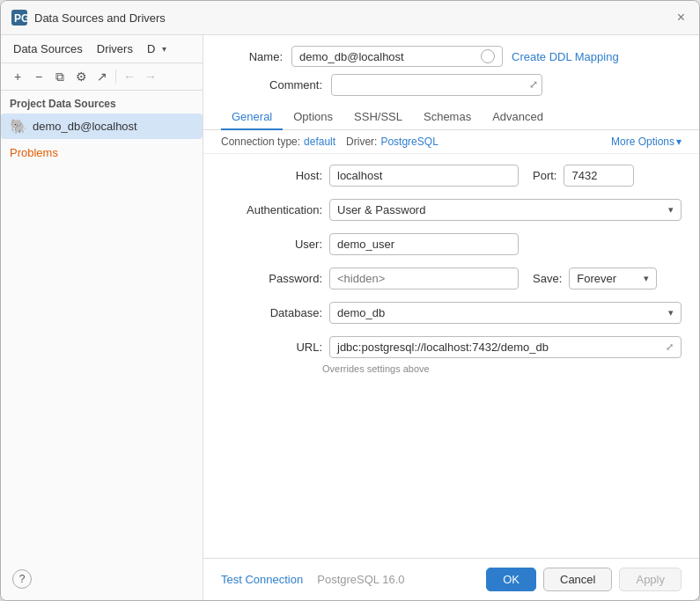 The image size is (700, 601). What do you see at coordinates (320, 142) in the screenshot?
I see `connection-type-value: default` at bounding box center [320, 142].